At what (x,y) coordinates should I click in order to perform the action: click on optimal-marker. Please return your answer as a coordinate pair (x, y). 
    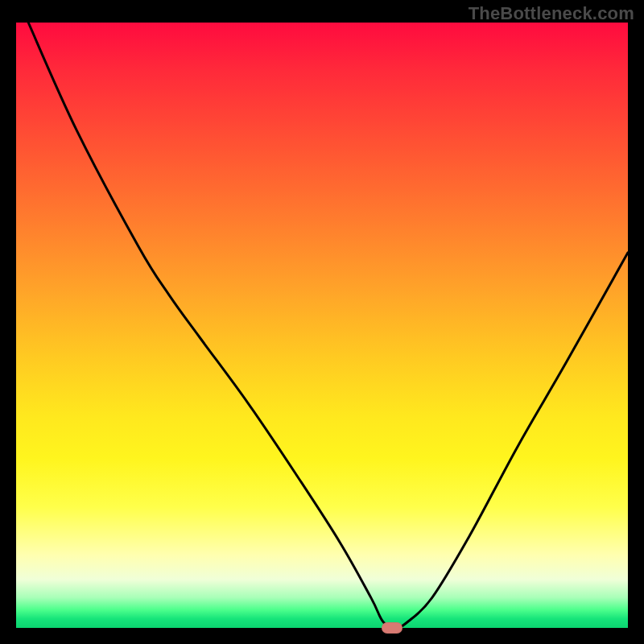
    Looking at the image, I should click on (392, 628).